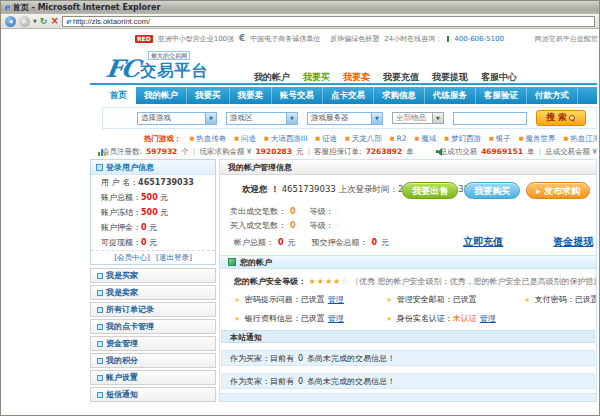 This screenshot has height=416, width=600. What do you see at coordinates (54, 21) in the screenshot?
I see `stop-button: ×` at bounding box center [54, 21].